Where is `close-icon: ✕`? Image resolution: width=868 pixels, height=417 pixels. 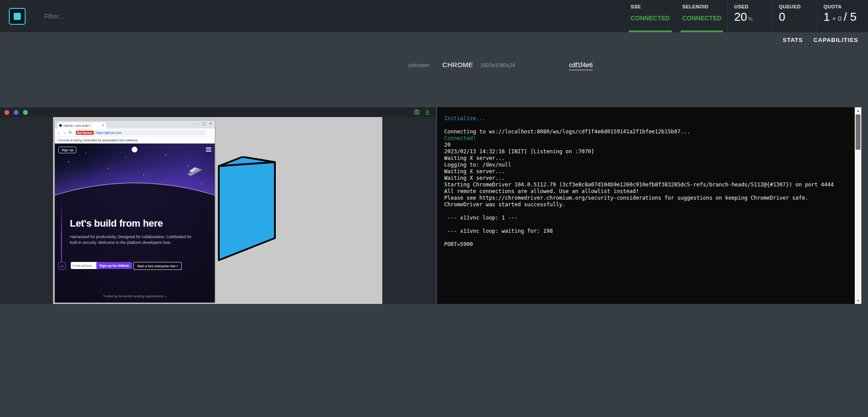
close-icon: ✕ is located at coordinates (210, 124).